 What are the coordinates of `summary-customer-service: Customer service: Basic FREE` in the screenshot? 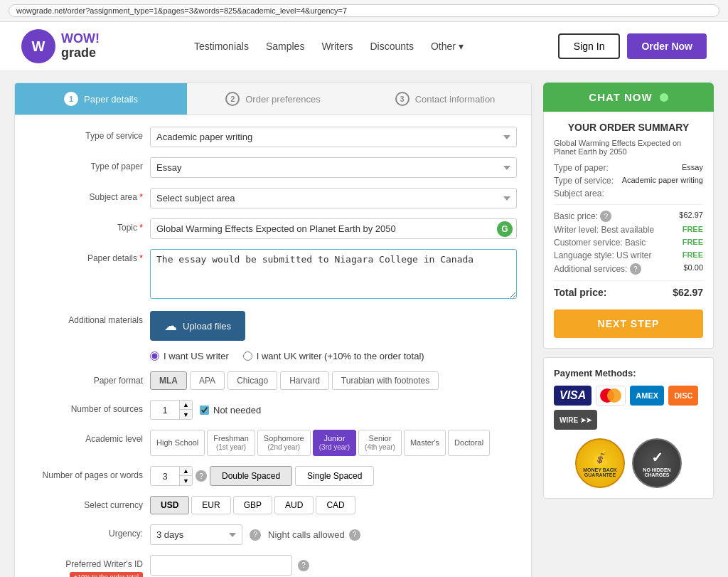 It's located at (628, 243).